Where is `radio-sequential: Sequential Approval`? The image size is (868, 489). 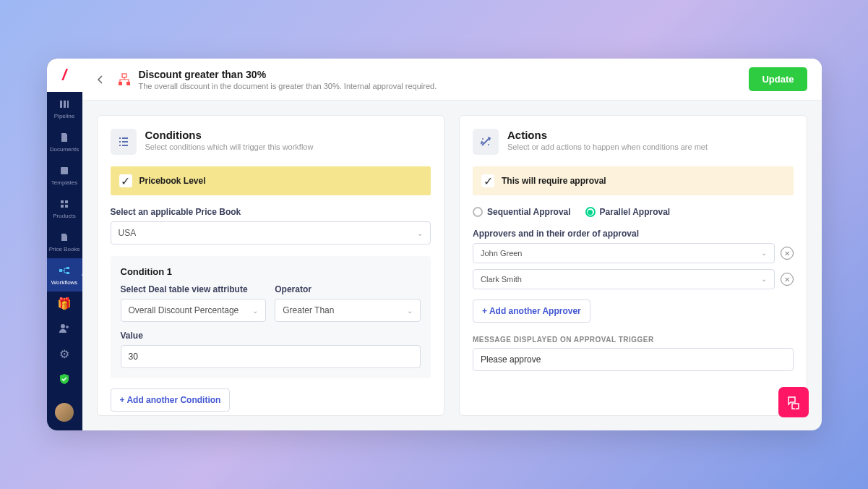
radio-sequential: Sequential Approval is located at coordinates (522, 212).